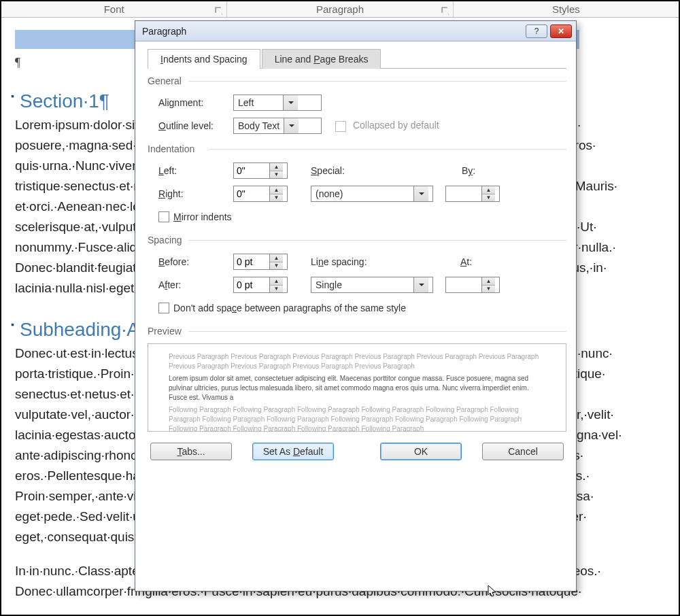 The height and width of the screenshot is (616, 680). I want to click on by-input, so click(464, 194).